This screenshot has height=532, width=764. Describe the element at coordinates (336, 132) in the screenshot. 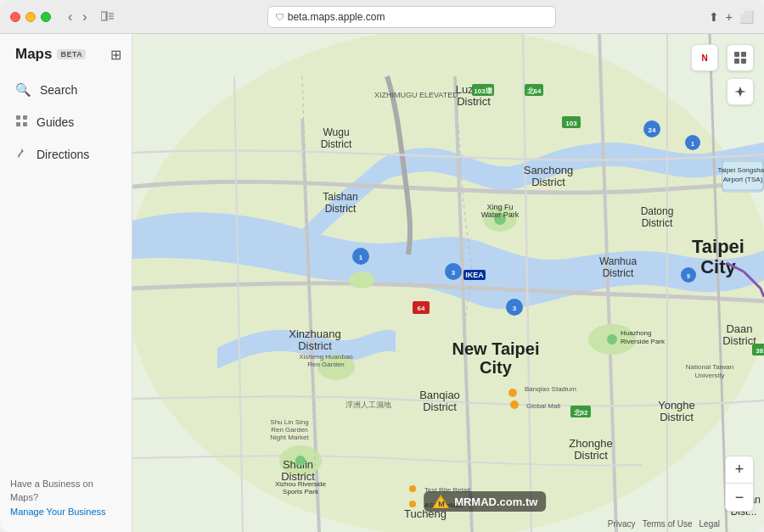

I see `svg-text: Wugu` at that location.